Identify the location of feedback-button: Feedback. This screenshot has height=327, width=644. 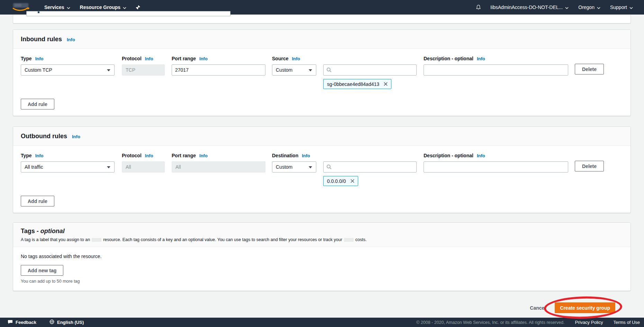
(22, 322).